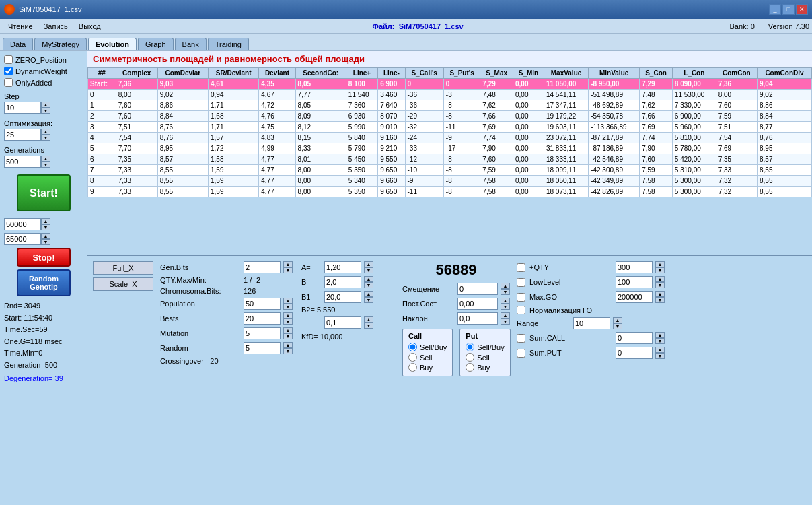  Describe the element at coordinates (413, 347) in the screenshot. I see `call-sellbuy-radio` at that location.